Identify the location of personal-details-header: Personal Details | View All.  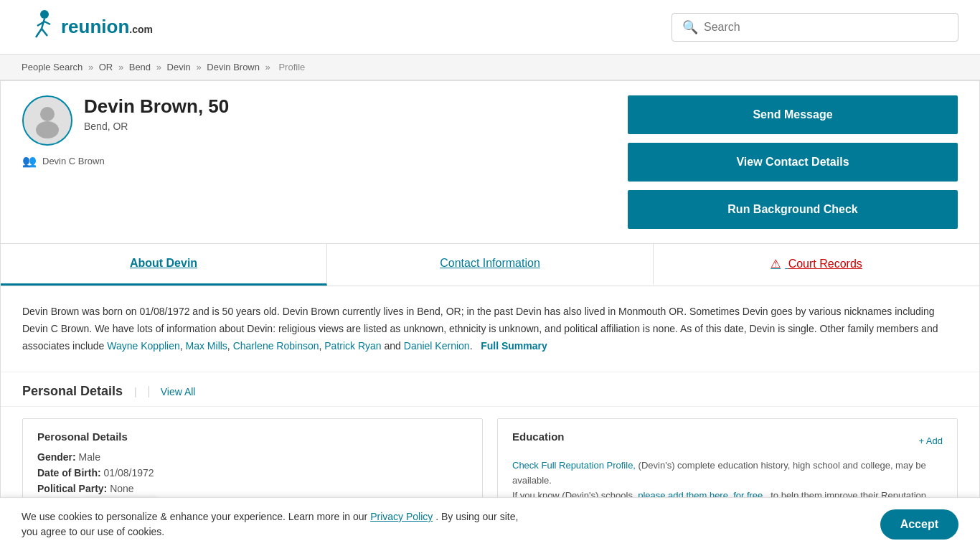
(490, 390).